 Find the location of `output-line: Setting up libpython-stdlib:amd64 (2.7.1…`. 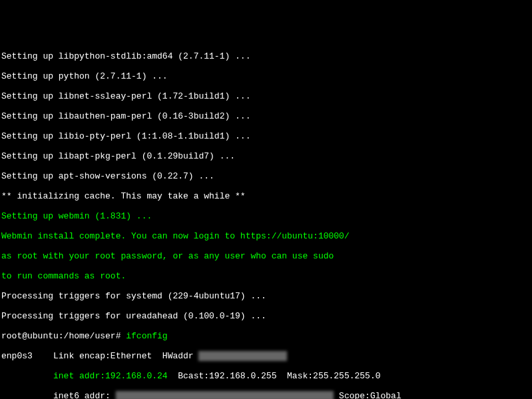

output-line: Setting up libpython-stdlib:amd64 (2.7.1… is located at coordinates (266, 56).